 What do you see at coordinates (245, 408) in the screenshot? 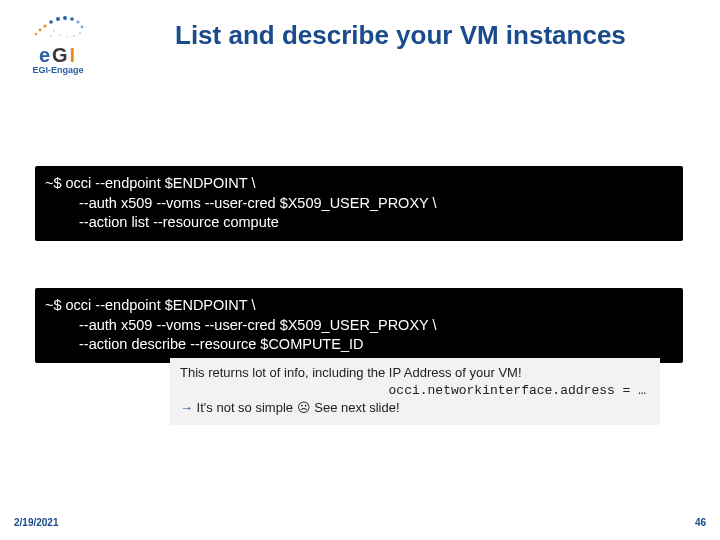
I see `note-text: It's not so simple` at bounding box center [245, 408].